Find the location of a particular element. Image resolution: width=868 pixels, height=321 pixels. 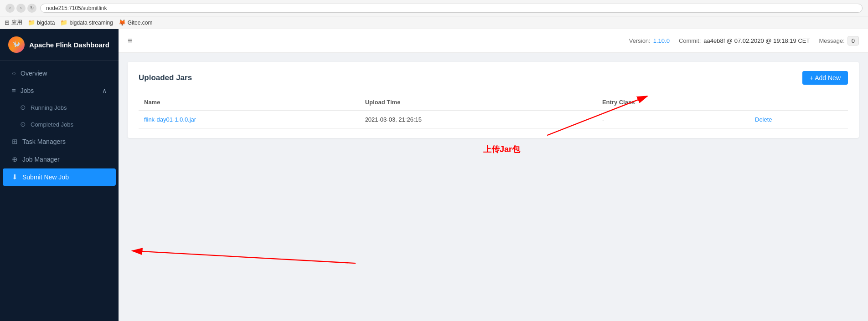

table-row: flink-day01-1.0.0.jar 2021-03-03, 21:26:… is located at coordinates (493, 120).